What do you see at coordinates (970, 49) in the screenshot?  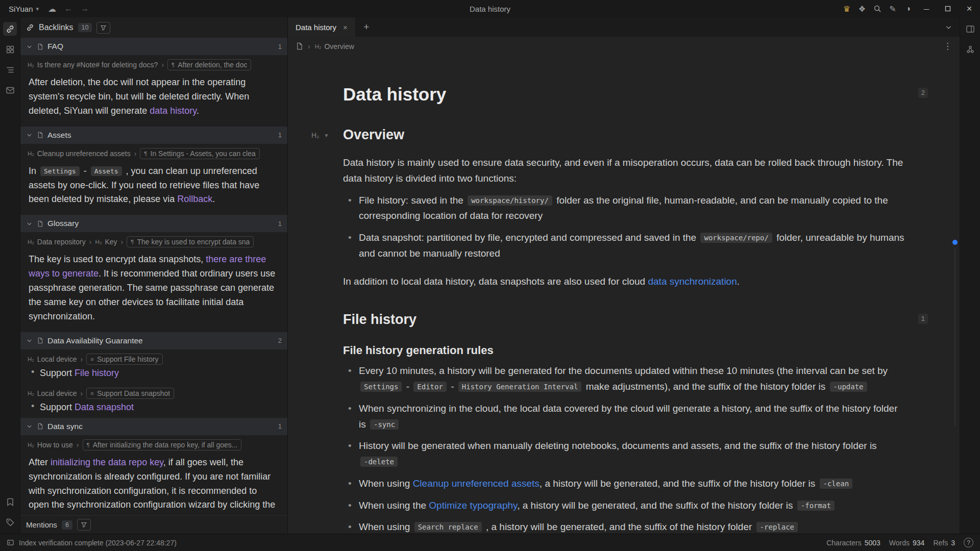 I see `graph-dock-icon` at bounding box center [970, 49].